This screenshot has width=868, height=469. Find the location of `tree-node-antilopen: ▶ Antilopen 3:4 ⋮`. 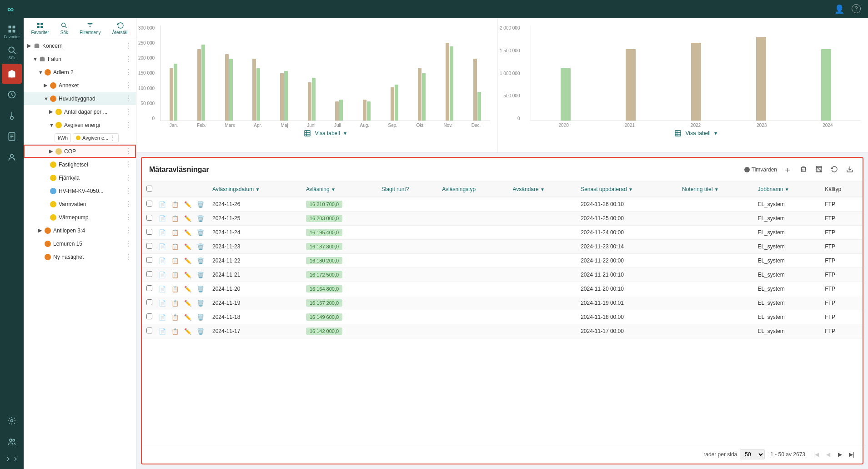

tree-node-antilopen: ▶ Antilopen 3:4 ⋮ is located at coordinates (80, 230).